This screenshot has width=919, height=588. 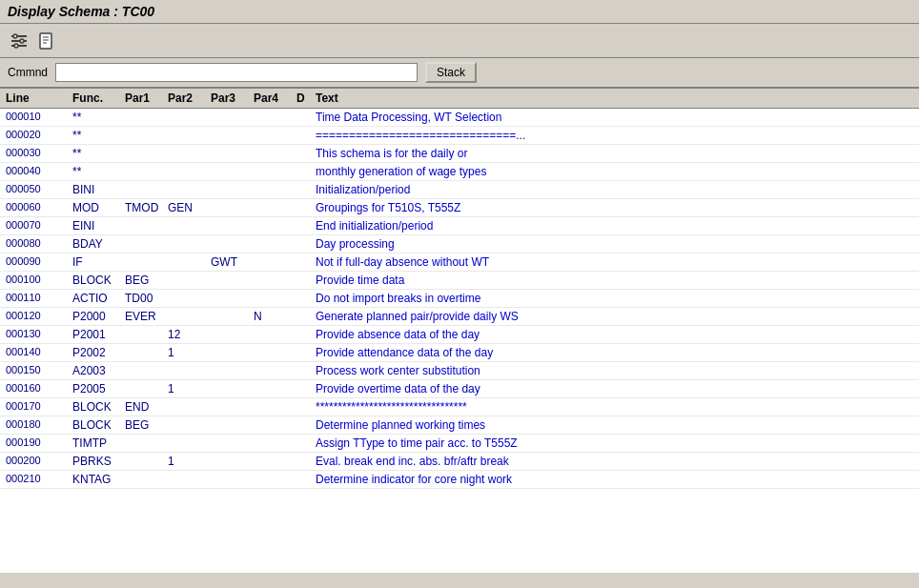 I want to click on settings-icon, so click(x=19, y=41).